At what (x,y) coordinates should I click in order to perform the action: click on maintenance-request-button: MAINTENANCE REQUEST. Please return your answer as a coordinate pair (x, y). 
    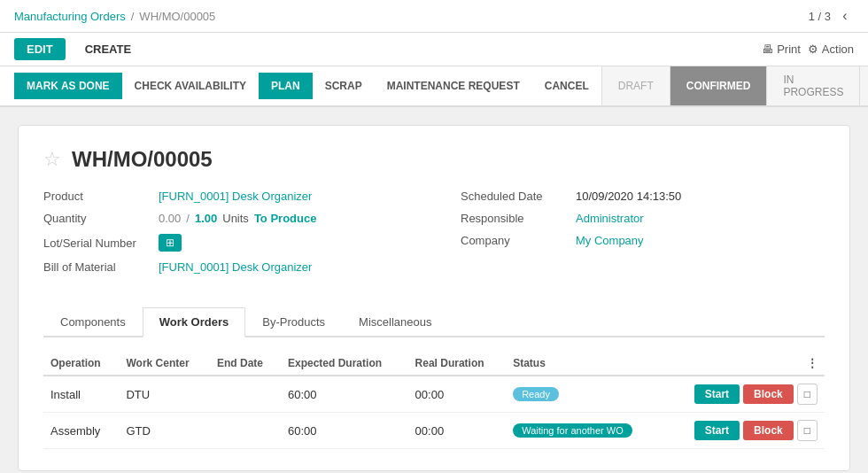
    Looking at the image, I should click on (453, 86).